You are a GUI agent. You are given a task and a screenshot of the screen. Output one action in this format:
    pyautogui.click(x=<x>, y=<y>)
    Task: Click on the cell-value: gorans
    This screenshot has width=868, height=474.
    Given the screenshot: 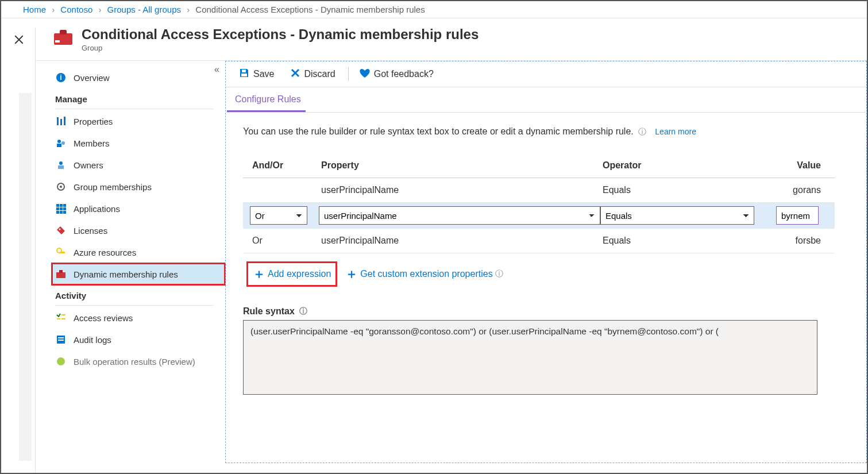 What is the action you would take?
    pyautogui.click(x=792, y=190)
    